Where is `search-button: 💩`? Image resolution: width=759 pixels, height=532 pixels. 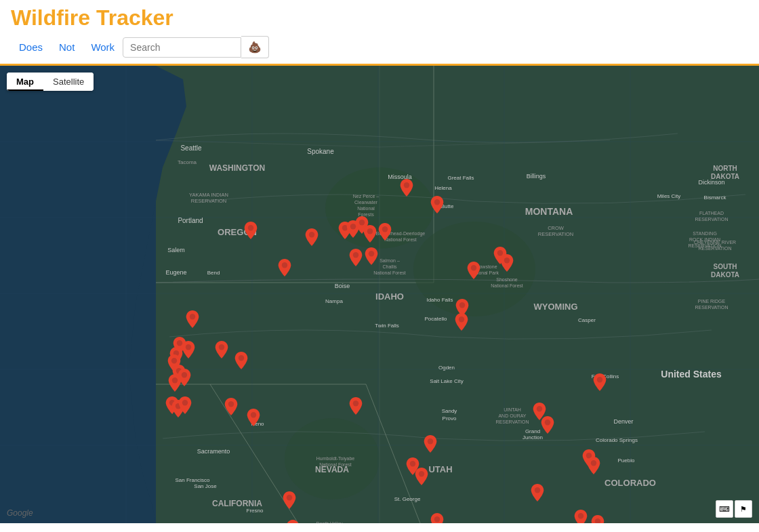 search-button: 💩 is located at coordinates (255, 47).